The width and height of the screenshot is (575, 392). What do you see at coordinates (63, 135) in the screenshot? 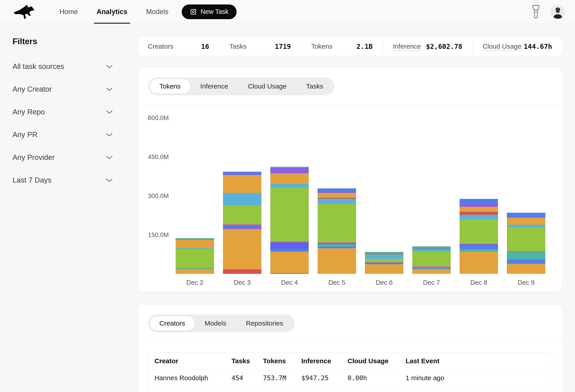
I see `filter-any-pr: Any PR` at bounding box center [63, 135].